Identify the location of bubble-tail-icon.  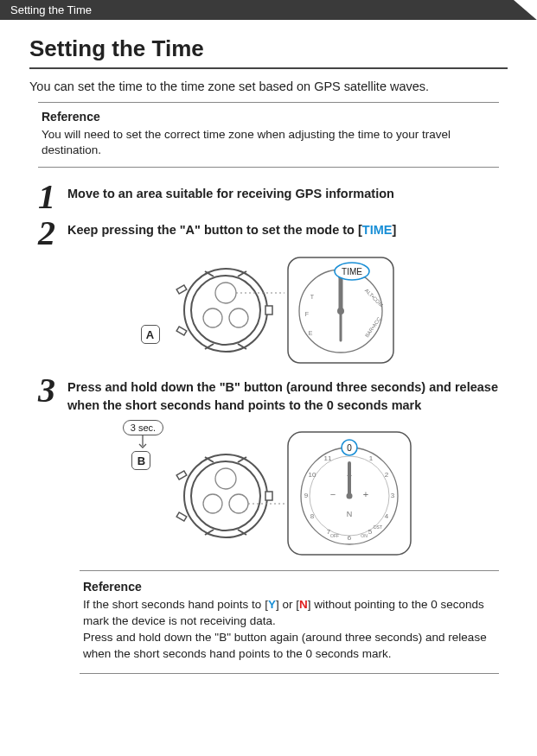
(143, 443).